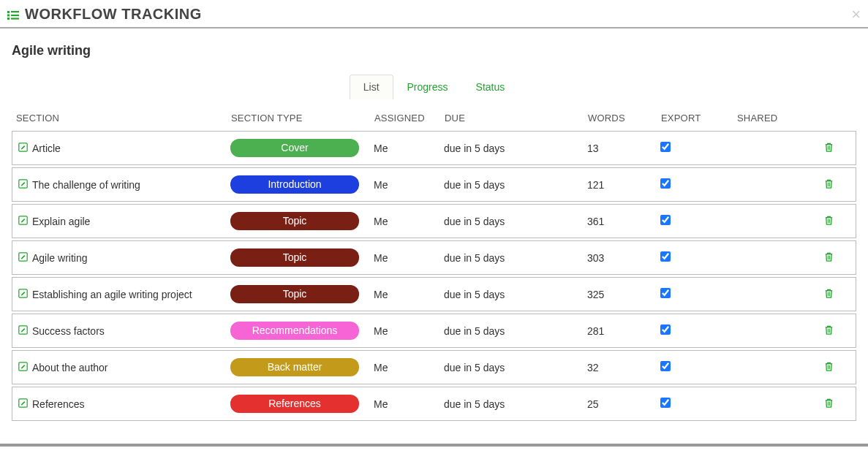 The image size is (868, 467). What do you see at coordinates (61, 221) in the screenshot?
I see `section-name: Explain agile` at bounding box center [61, 221].